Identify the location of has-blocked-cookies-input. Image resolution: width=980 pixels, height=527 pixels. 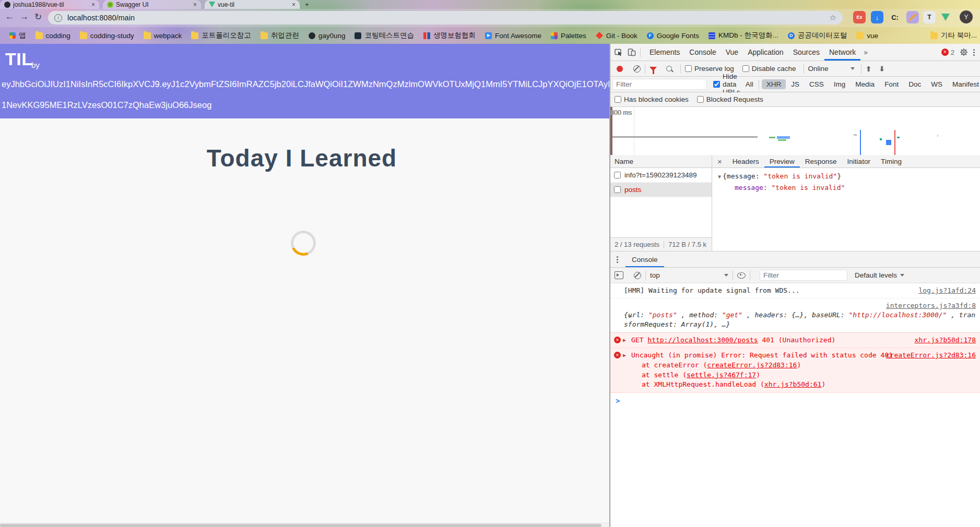
(618, 99).